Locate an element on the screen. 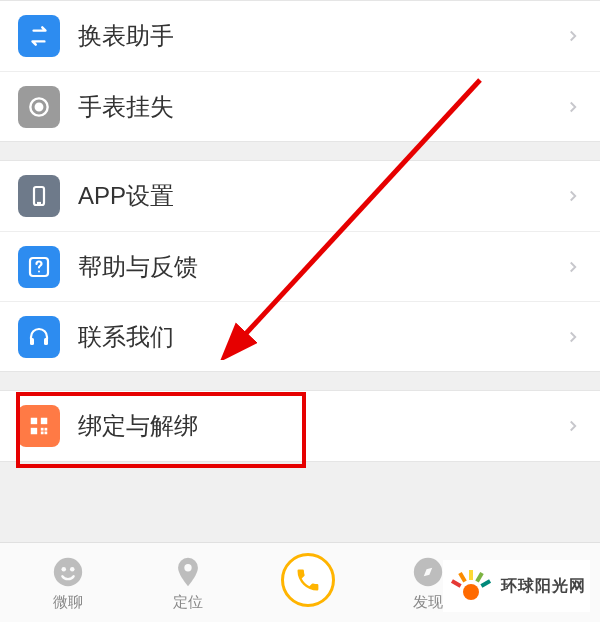 The image size is (600, 622). settings-group-3: 绑定与解绑 is located at coordinates (300, 426).